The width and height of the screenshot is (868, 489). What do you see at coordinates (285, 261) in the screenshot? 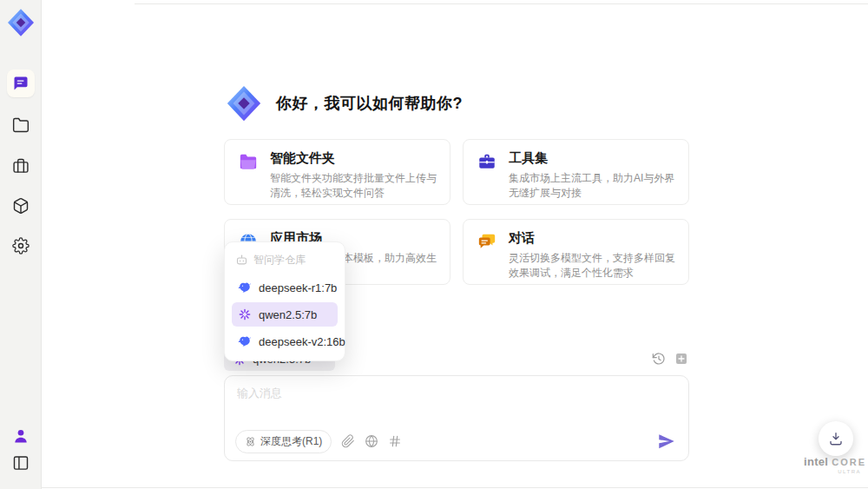
I see `model-dropdown-header: 智问学仓库` at bounding box center [285, 261].